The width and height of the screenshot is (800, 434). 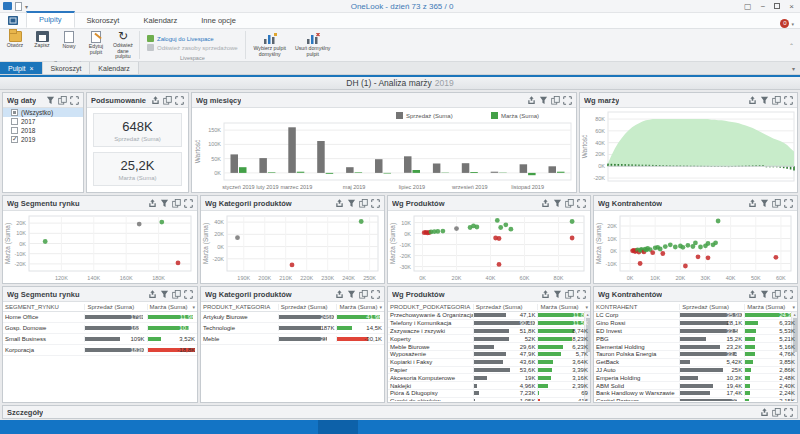 What do you see at coordinates (50, 20) in the screenshot?
I see `ribbon-tab-pulpity: Pulpity` at bounding box center [50, 20].